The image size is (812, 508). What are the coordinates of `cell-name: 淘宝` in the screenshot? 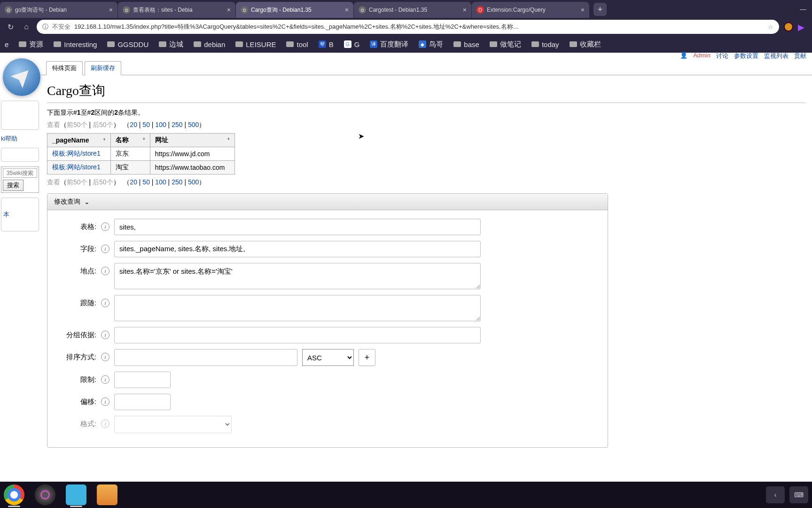 It's located at (130, 167).